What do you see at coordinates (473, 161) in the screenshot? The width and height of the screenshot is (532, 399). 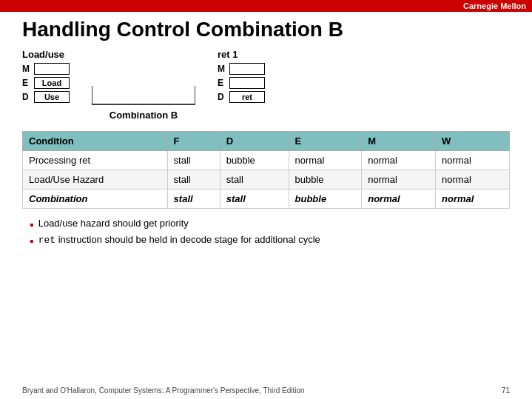 I see `row0-w: normal` at bounding box center [473, 161].